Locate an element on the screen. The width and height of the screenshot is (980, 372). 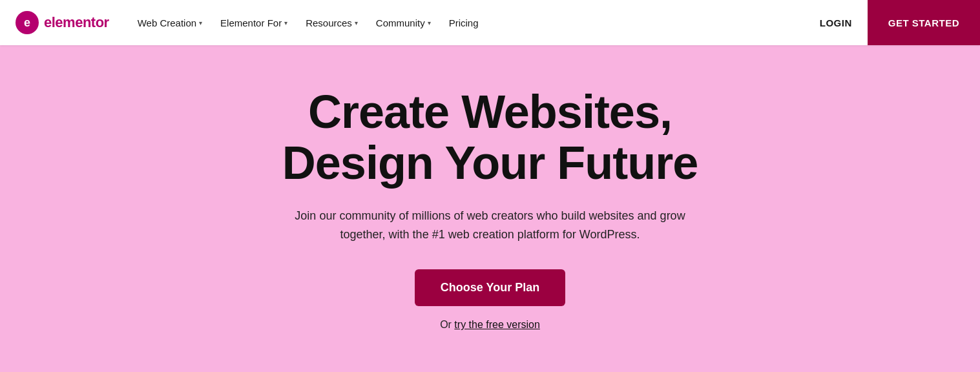
nav-item-community: Community ▾ is located at coordinates (403, 23).